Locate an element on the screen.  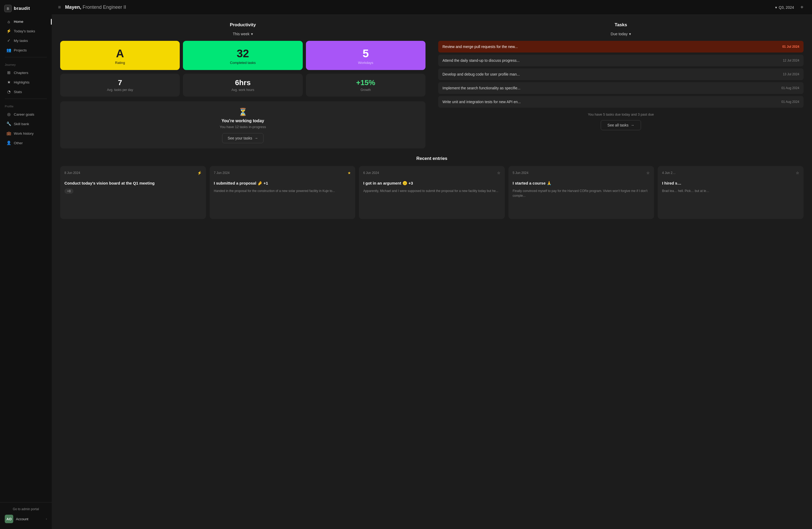
entry-card-4: 4 Jun 2… ☆ I hired s… Brad lea… hell. Pi… is located at coordinates (731, 192).